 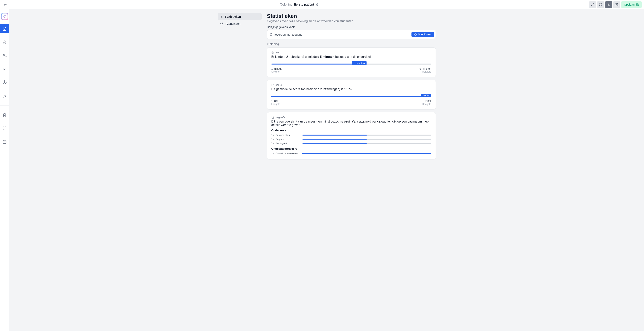 What do you see at coordinates (4, 69) in the screenshot?
I see `key-icon` at bounding box center [4, 69].